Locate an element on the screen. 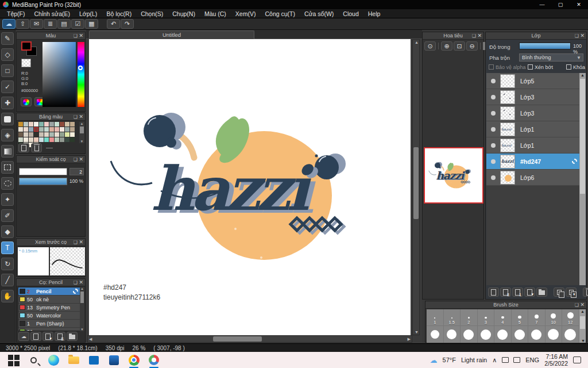 This screenshot has width=588, height=368. add-8bit-layer-button is located at coordinates (505, 292).